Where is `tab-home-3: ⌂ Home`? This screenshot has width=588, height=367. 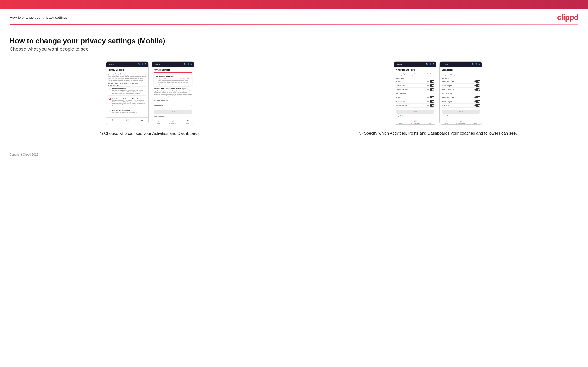 tab-home-3: ⌂ Home is located at coordinates (400, 122).